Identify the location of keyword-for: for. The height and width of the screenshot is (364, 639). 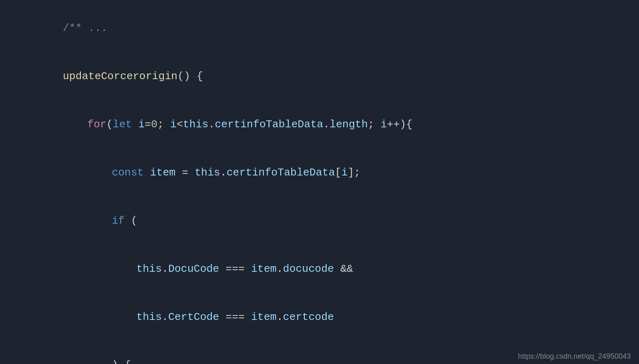
(97, 124).